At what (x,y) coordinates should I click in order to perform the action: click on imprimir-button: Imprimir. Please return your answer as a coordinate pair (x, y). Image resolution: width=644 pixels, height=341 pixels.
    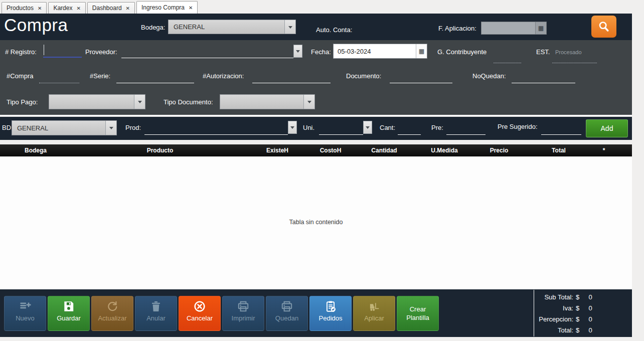
    Looking at the image, I should click on (243, 313).